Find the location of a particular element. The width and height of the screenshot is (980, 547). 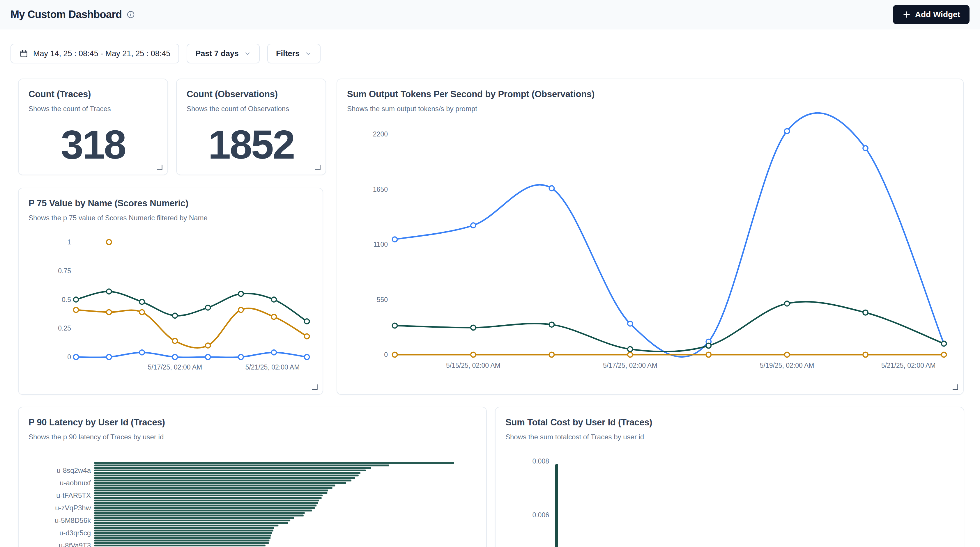

widget-cost-by-user: Sum Total Cost by User Id (Traces) Shows… is located at coordinates (730, 477).